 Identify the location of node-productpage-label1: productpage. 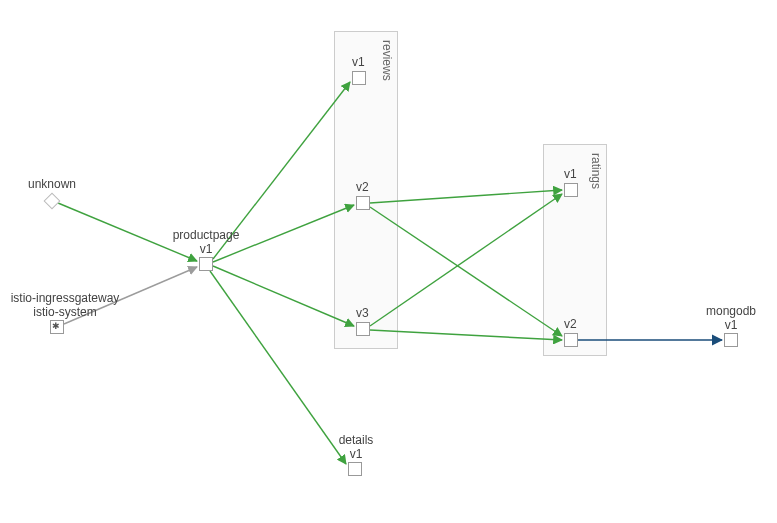
(206, 236).